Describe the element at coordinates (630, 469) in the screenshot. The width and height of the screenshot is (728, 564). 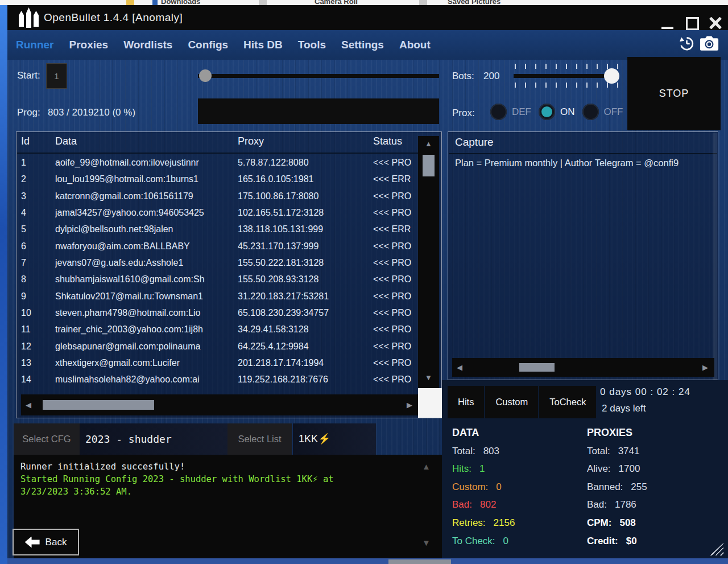
I see `stat-value: 1700` at that location.